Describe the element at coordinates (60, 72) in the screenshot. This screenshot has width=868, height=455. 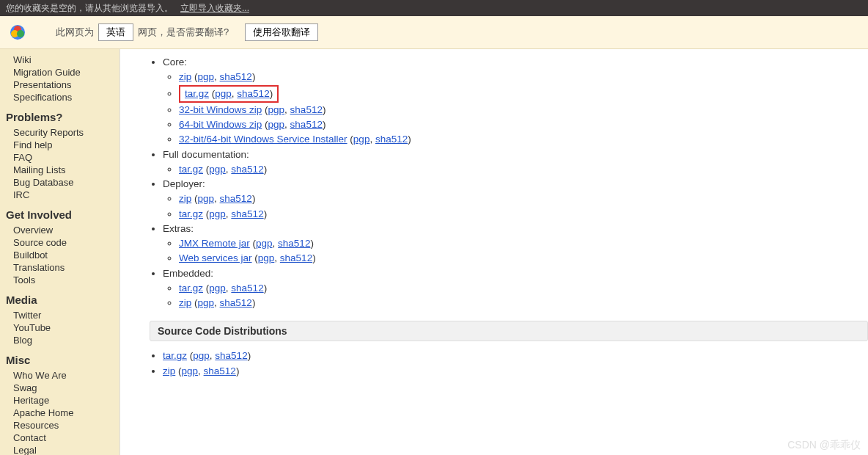
I see `sidebar-item-migration: Migration Guide` at that location.